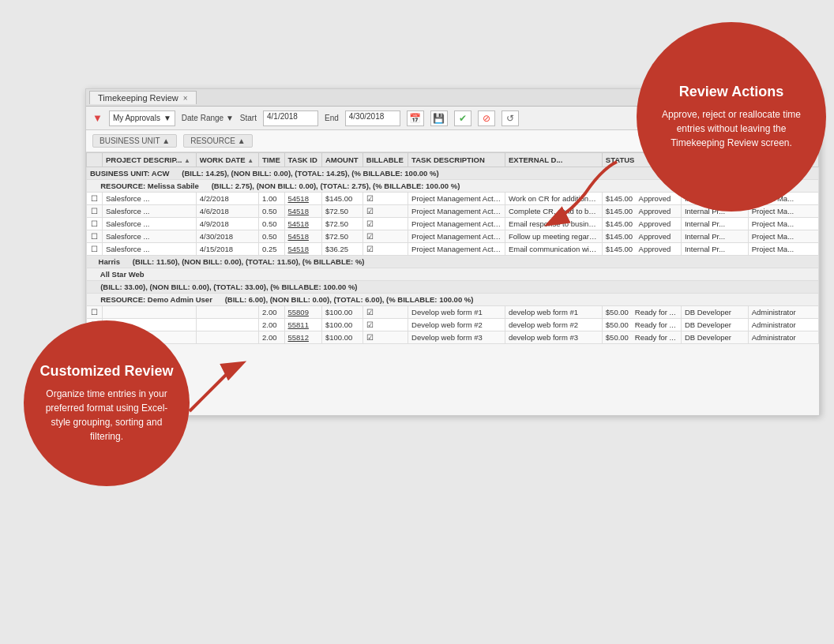 The image size is (834, 644). What do you see at coordinates (142, 118) in the screenshot?
I see `my-approvals-select: My Approvals ▼` at bounding box center [142, 118].